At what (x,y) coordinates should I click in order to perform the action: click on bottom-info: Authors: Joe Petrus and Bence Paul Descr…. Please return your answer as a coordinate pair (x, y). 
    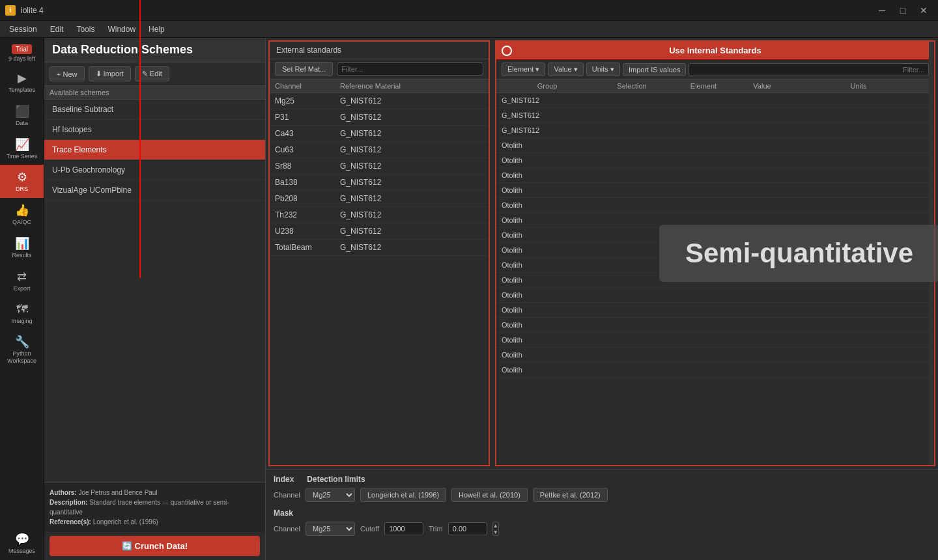
    Looking at the image, I should click on (155, 507).